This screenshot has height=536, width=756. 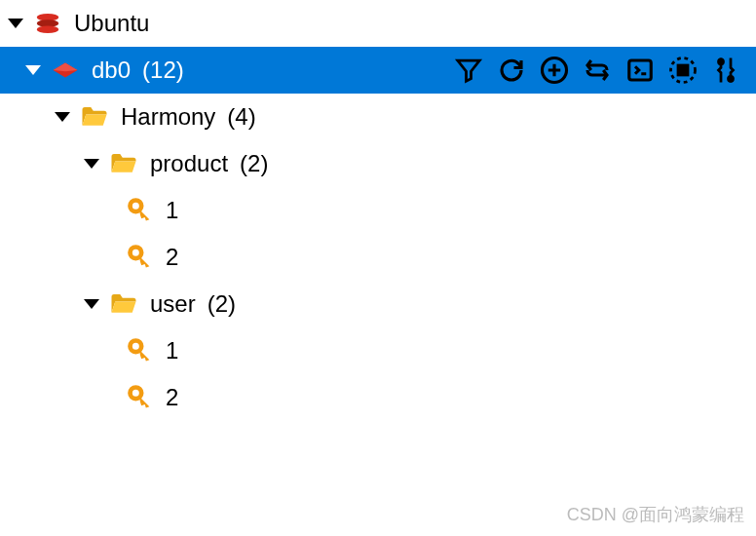 I want to click on analyze-icon, so click(x=683, y=70).